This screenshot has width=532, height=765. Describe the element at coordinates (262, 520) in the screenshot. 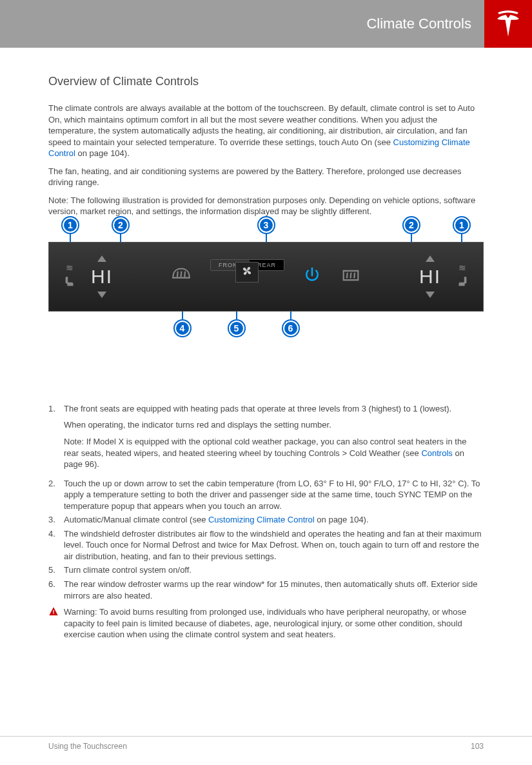

I see `link-customizing-climate-2: Customizing Climate Control` at that location.